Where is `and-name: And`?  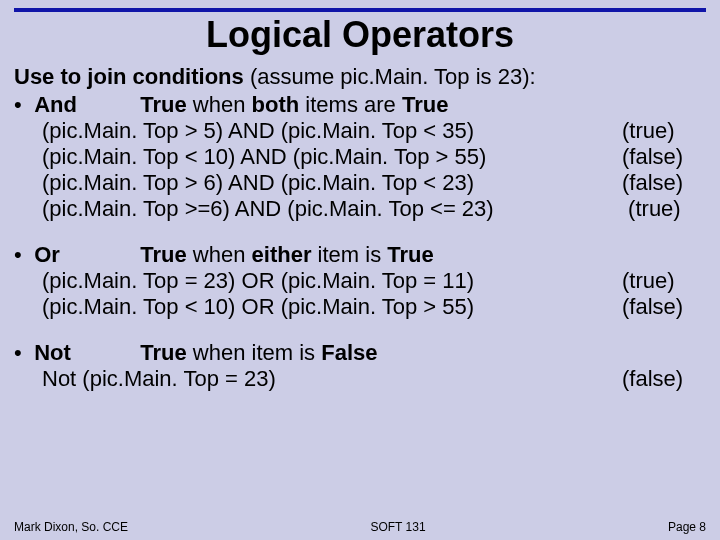 and-name: And is located at coordinates (84, 105).